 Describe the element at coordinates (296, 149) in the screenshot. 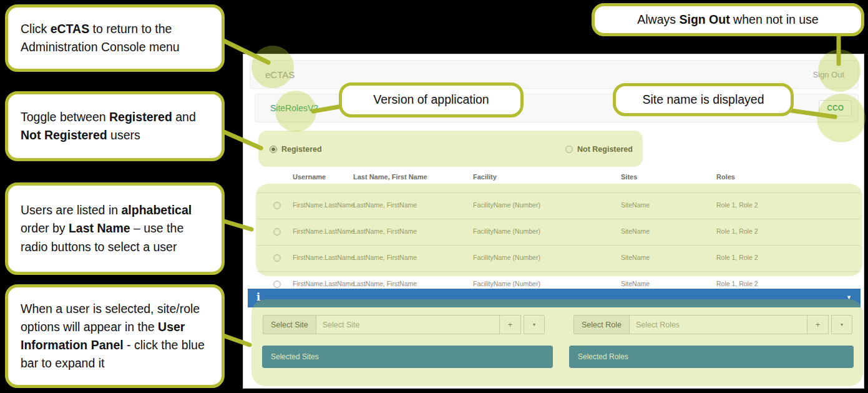

I see `registered-radio-option: Registered` at that location.